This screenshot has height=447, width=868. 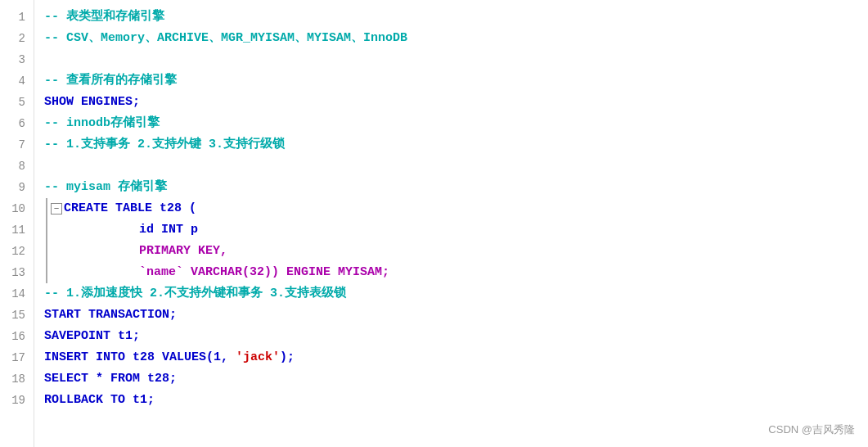 I want to click on code-line: -- innodb存储引擎, so click(x=452, y=124).